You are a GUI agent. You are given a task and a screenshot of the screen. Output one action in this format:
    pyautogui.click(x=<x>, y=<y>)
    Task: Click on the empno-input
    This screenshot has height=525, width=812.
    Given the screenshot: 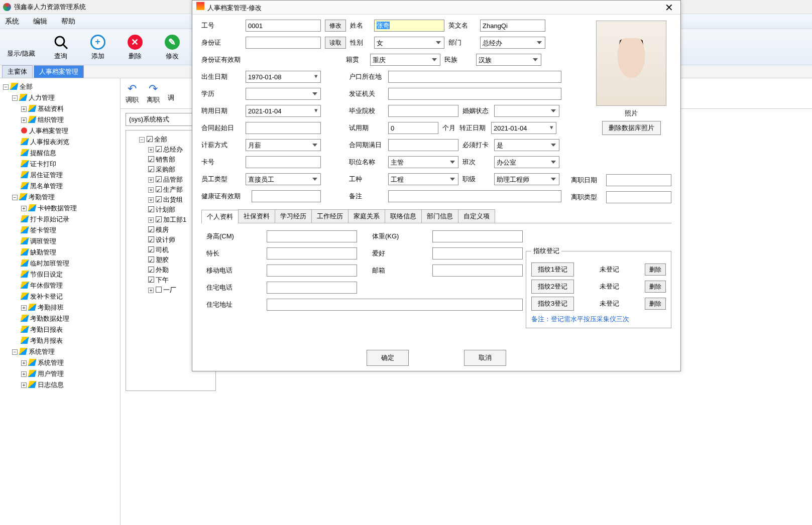 What is the action you would take?
    pyautogui.click(x=283, y=26)
    